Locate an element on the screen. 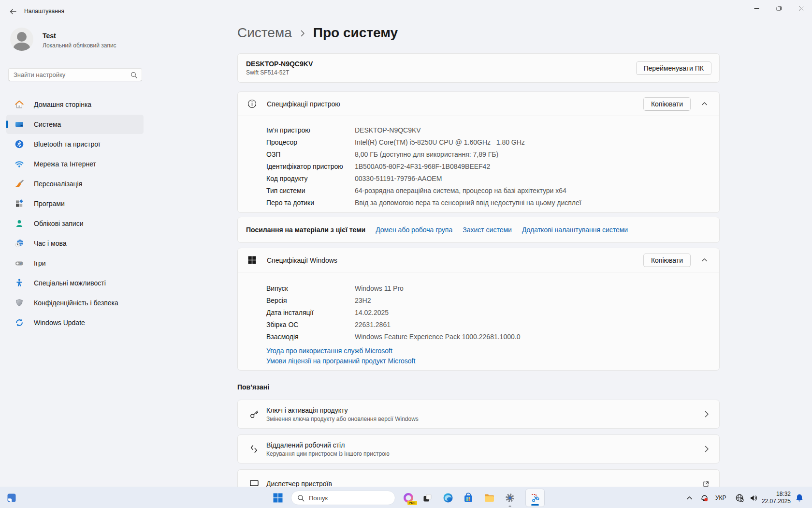  copy-device-specs-button: Копіювати is located at coordinates (667, 104).